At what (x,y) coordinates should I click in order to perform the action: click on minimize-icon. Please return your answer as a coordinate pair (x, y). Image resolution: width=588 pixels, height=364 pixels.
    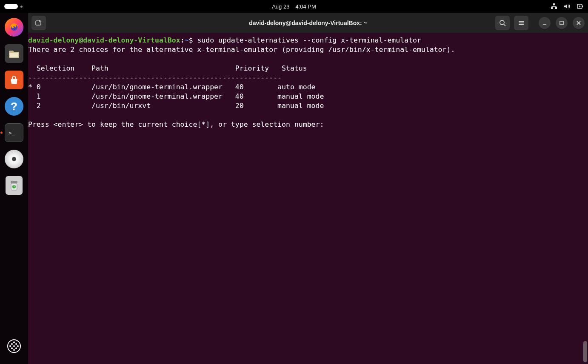
    Looking at the image, I should click on (545, 23).